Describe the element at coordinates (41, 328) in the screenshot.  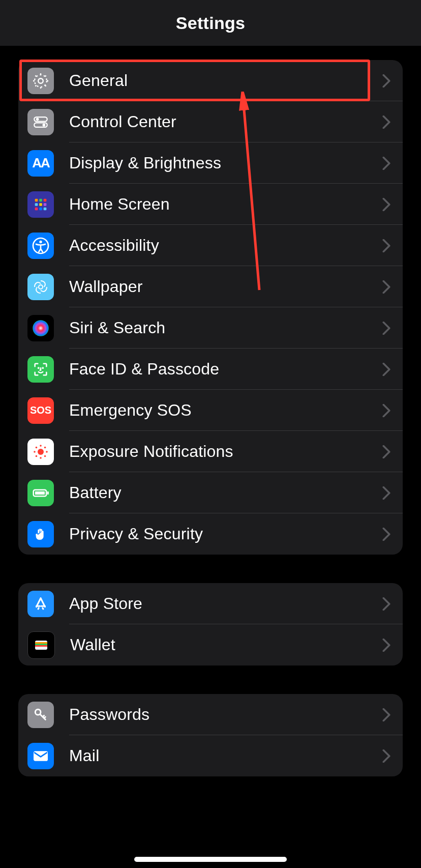
I see `siri-icon` at that location.